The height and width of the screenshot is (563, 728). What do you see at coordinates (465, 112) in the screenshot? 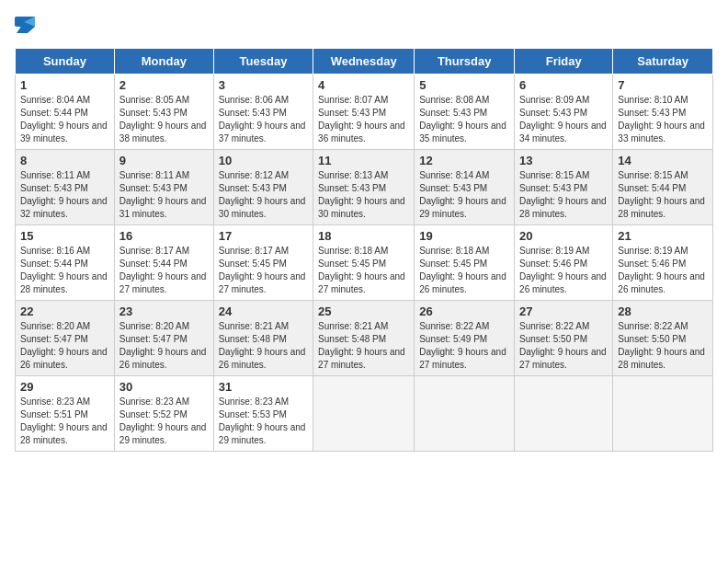
I see `calendar-day-cell: 5Sunrise: 8:08 AMSunset: 5:43 PMDaylight…` at bounding box center [465, 112].